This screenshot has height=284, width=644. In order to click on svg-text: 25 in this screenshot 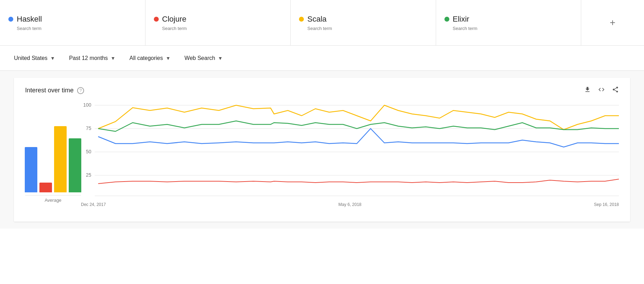, I will do `click(89, 175)`.